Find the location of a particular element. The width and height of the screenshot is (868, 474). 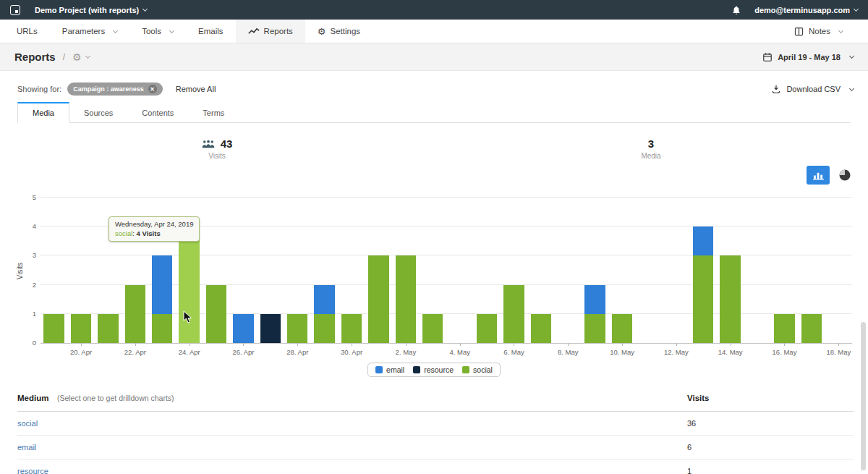

bar-chart-toggle-button is located at coordinates (818, 175).